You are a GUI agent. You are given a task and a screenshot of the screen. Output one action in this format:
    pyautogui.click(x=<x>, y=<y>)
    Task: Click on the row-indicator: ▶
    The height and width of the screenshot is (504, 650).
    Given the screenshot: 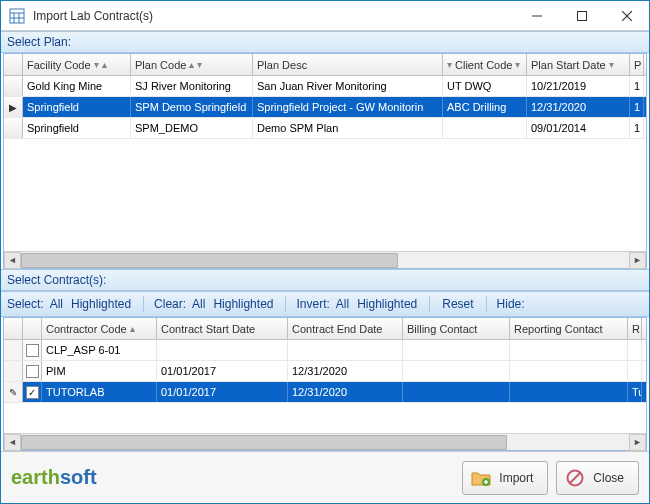 What is the action you would take?
    pyautogui.click(x=14, y=107)
    